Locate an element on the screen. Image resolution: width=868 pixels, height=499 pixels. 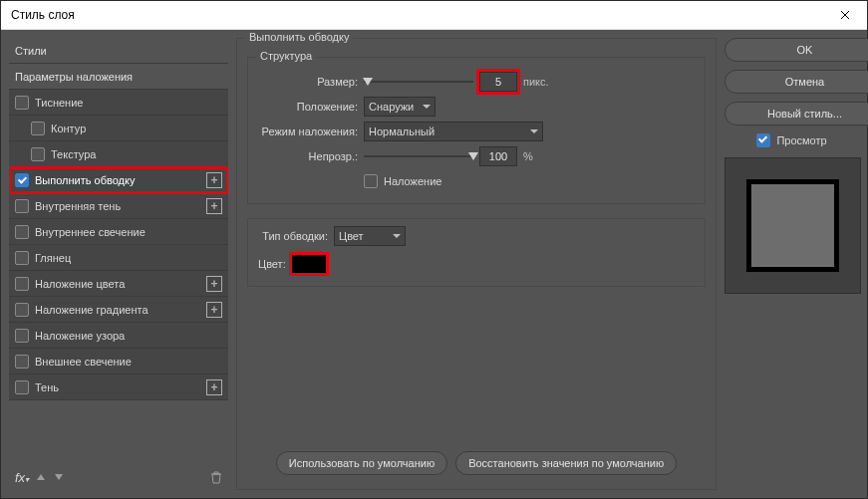
effect-label: Внутренняя тень is located at coordinates (118, 206).